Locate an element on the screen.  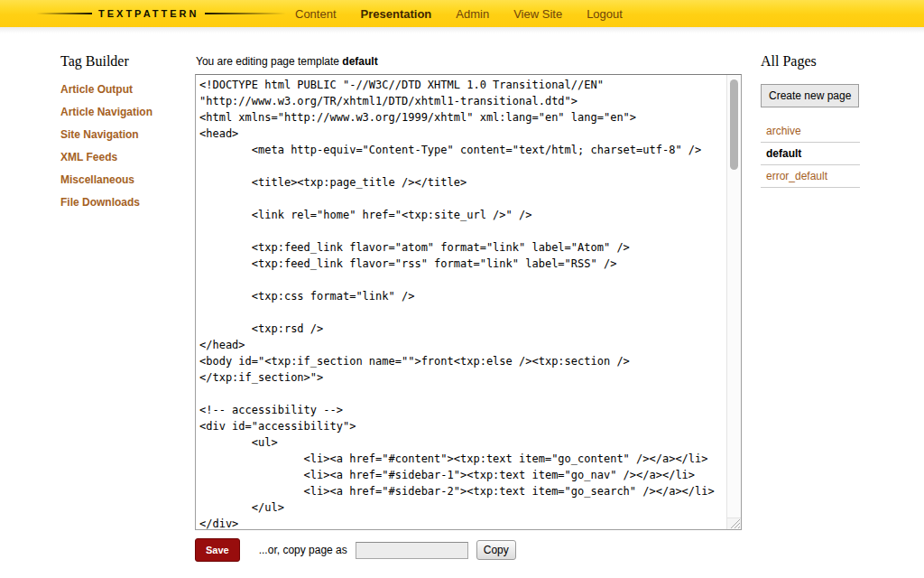
page-link-error-default: error_default is located at coordinates (797, 176).